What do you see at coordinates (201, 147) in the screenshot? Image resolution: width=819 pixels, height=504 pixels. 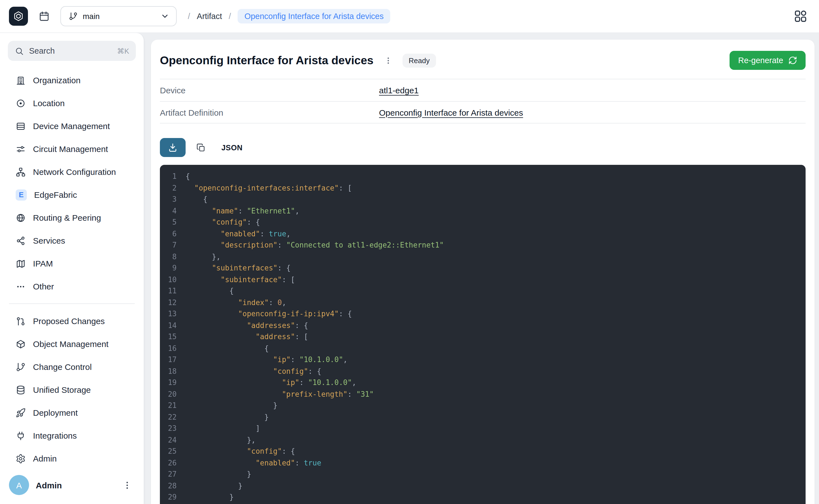 I see `copy-button` at bounding box center [201, 147].